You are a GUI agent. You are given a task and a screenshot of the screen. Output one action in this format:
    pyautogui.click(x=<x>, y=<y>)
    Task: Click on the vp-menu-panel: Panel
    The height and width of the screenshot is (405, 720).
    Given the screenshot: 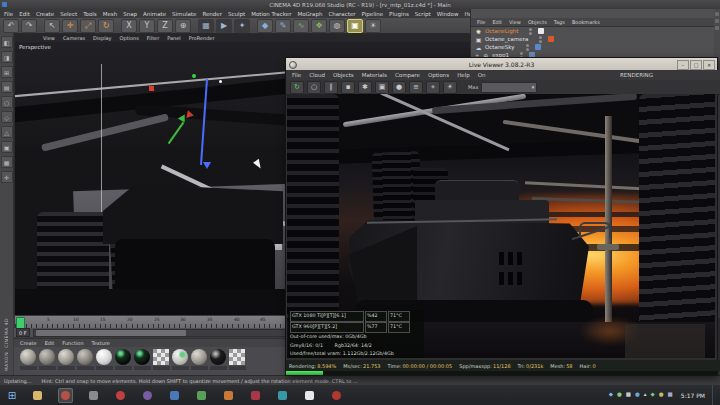 What is the action you would take?
    pyautogui.click(x=174, y=38)
    